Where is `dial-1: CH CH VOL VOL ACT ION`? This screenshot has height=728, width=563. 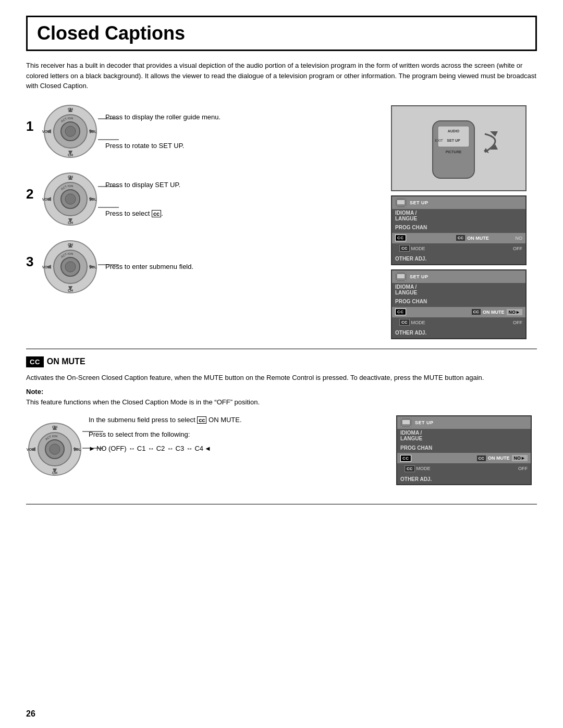
dial-1: CH CH VOL VOL ACT ION is located at coordinates (70, 131).